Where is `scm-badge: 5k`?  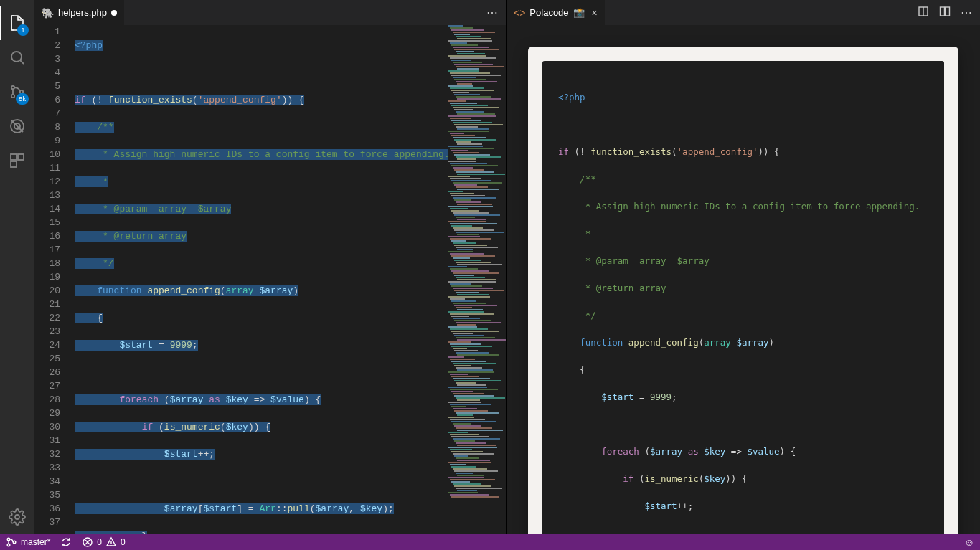 scm-badge: 5k is located at coordinates (22, 99).